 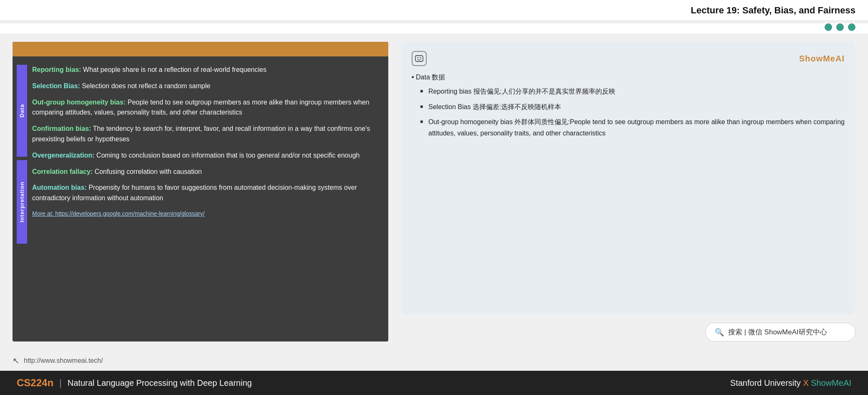 What do you see at coordinates (434, 10) in the screenshot?
I see `top-bar: Lecture 19: Safety, Bias, and Fairness` at bounding box center [434, 10].